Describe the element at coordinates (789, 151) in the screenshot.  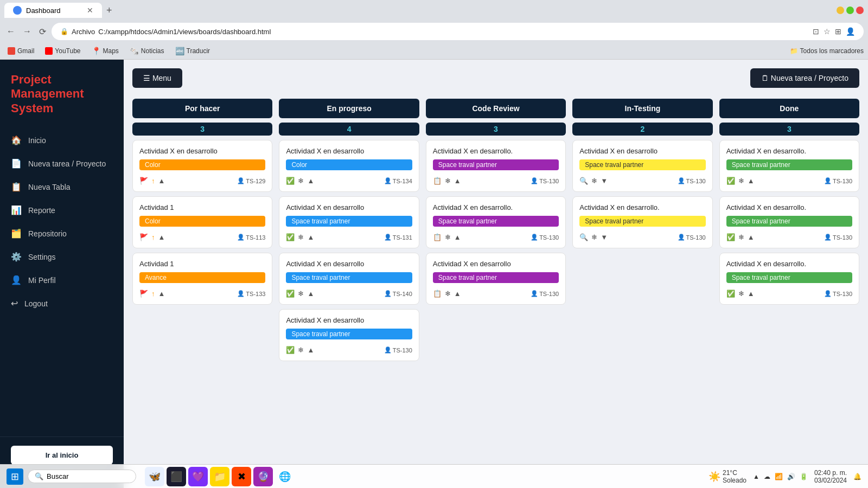
I see `card-title: Actividad X en desarrollo.` at that location.